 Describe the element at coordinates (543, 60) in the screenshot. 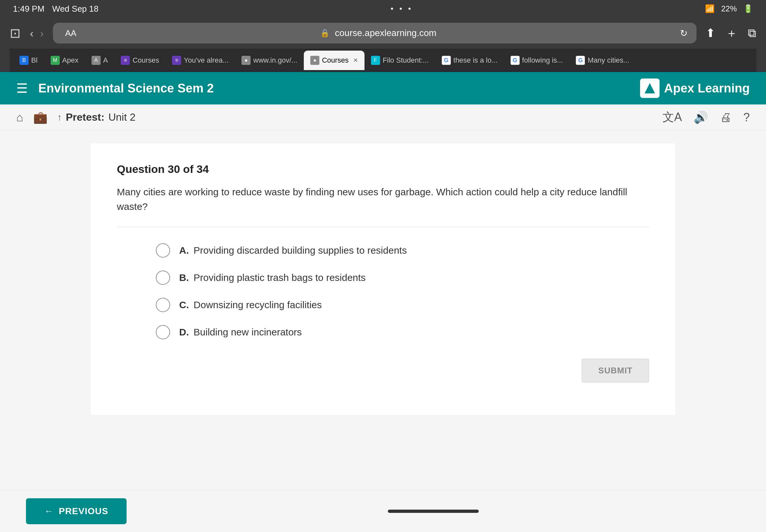

I see `tab-label-following: following is...` at that location.